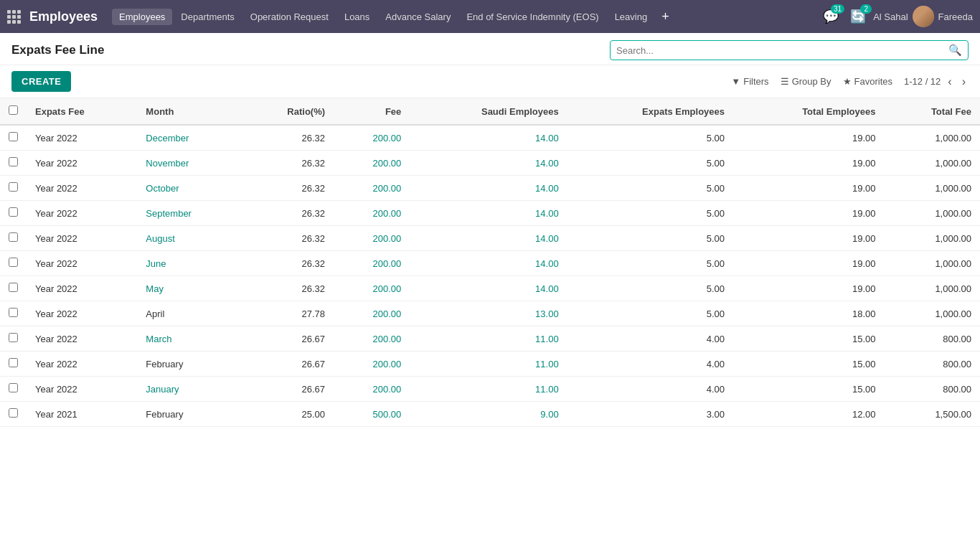  What do you see at coordinates (806, 82) in the screenshot?
I see `groupby-button: ☰ Group By` at bounding box center [806, 82].